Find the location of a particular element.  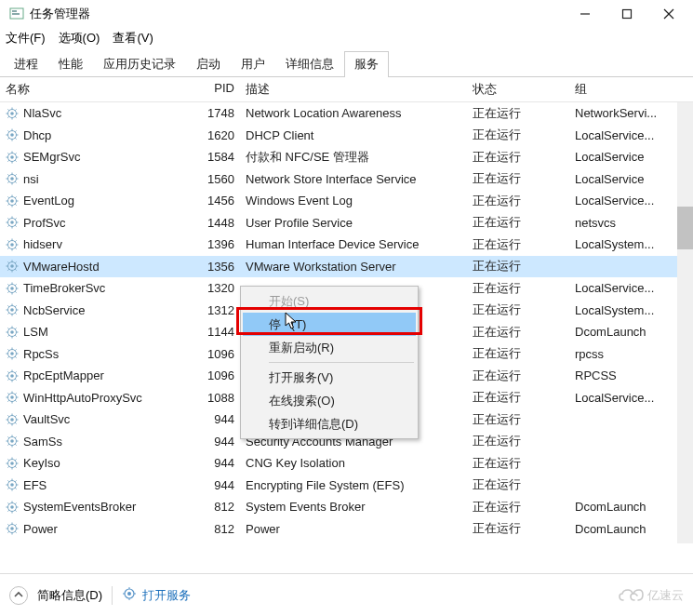

scrollbar is located at coordinates (685, 323).